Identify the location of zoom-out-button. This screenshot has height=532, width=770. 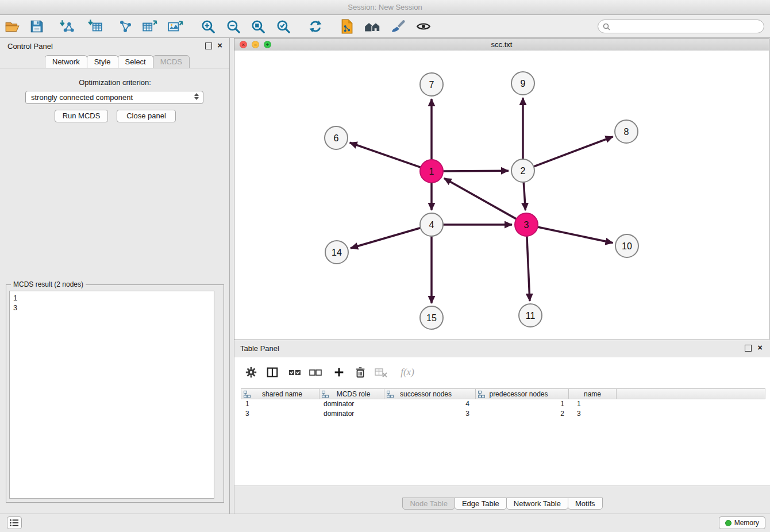
(233, 26).